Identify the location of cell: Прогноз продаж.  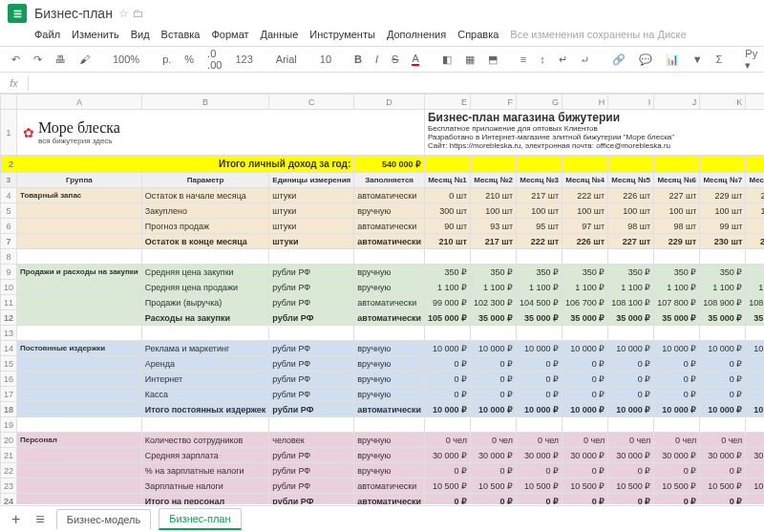
(205, 226).